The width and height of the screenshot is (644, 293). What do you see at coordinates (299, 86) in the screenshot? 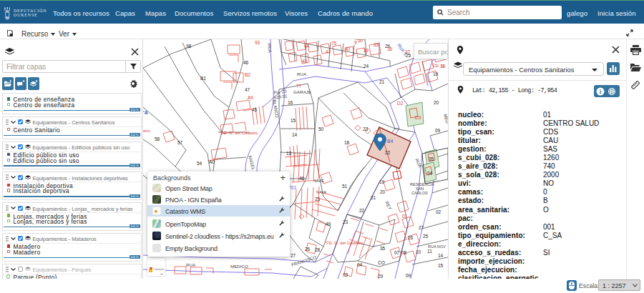
I see `svg-text: 77` at bounding box center [299, 86].